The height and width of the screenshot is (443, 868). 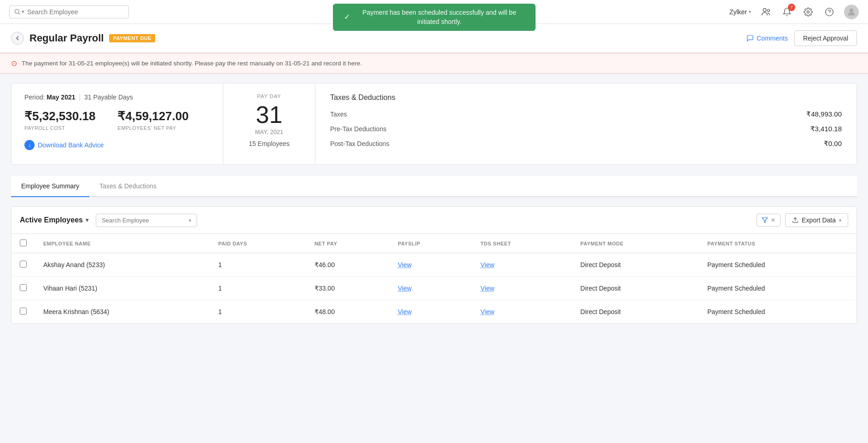 I want to click on period-label: Period: May 2021 | 31 Payable Days, so click(x=117, y=97).